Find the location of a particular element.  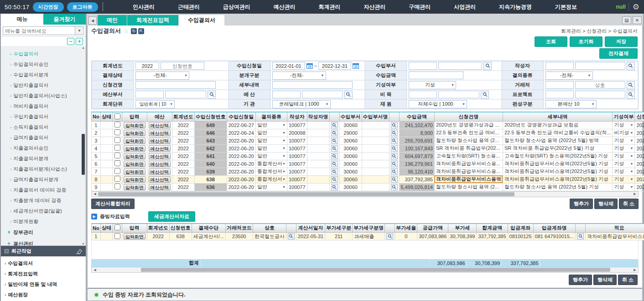

income-date-to-input is located at coordinates (335, 66).